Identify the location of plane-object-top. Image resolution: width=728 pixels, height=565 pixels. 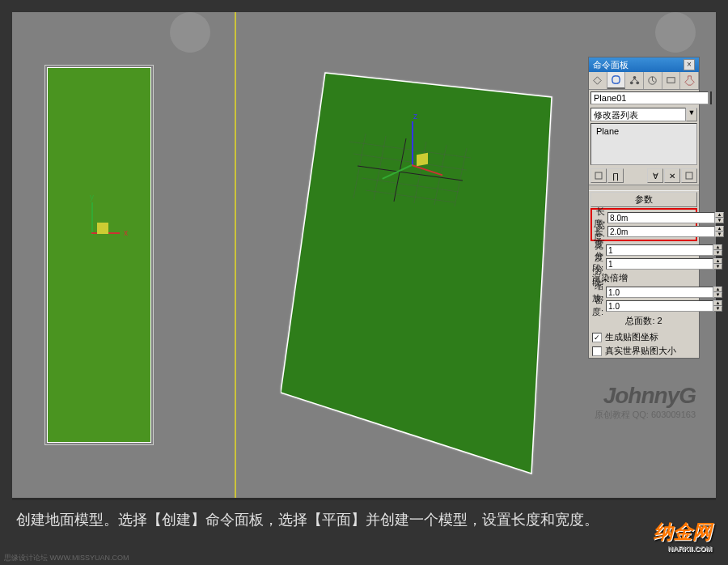
(99, 255).